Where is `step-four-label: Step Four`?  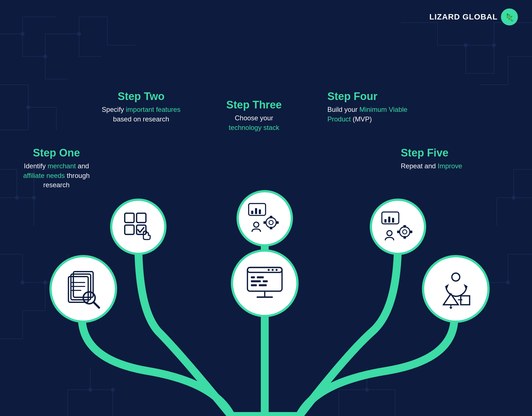 step-four-label: Step Four is located at coordinates (373, 97).